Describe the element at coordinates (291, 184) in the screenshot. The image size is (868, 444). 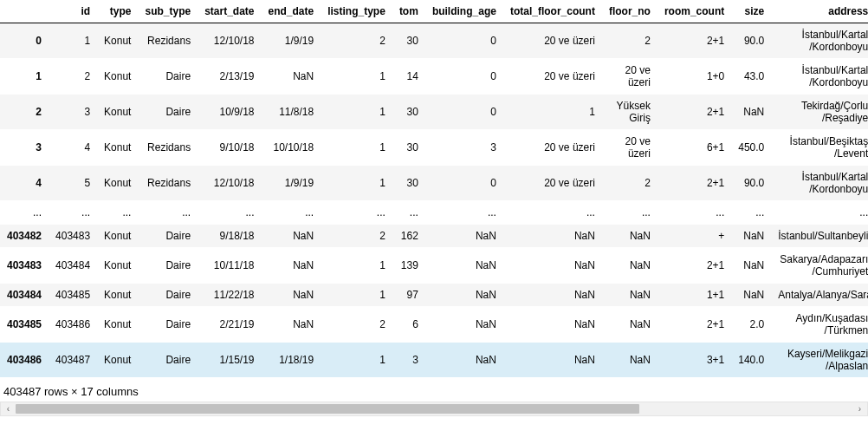
I see `cell-end_date: 1/9/19` at that location.